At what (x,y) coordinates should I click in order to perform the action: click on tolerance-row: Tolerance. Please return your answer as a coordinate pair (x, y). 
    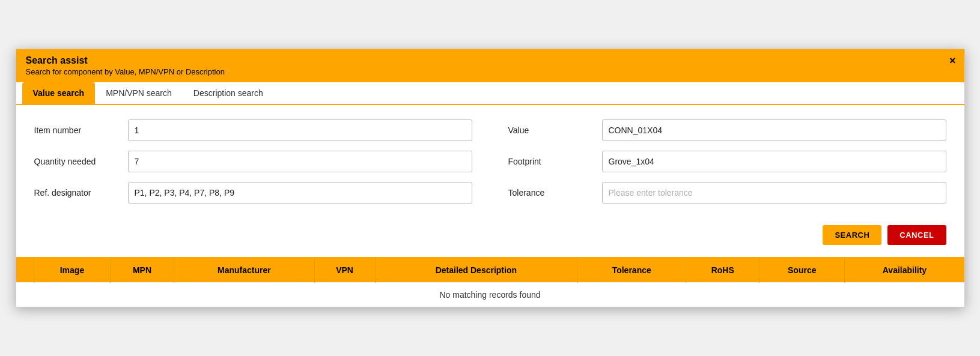
    Looking at the image, I should click on (727, 193).